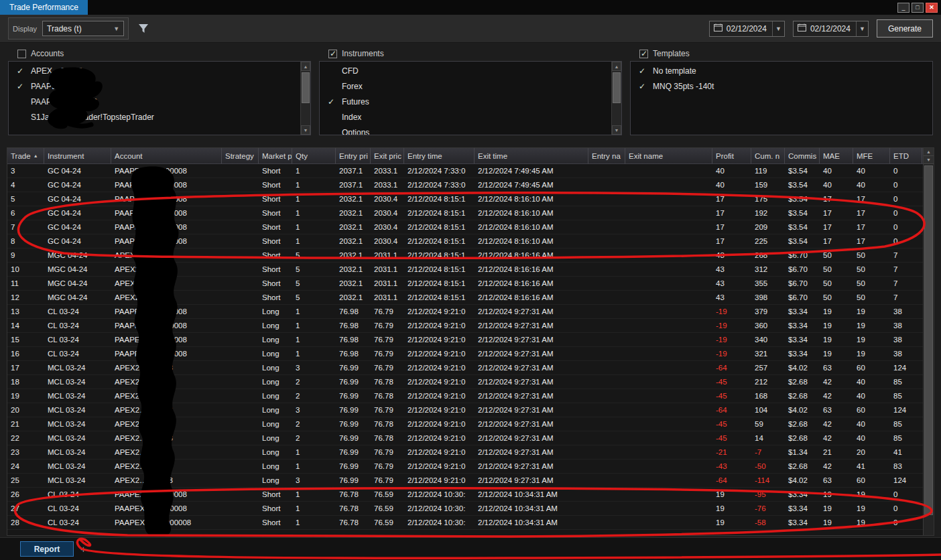 This screenshot has height=560, width=941. What do you see at coordinates (831, 156) in the screenshot?
I see `column-header-label: MAE` at bounding box center [831, 156].